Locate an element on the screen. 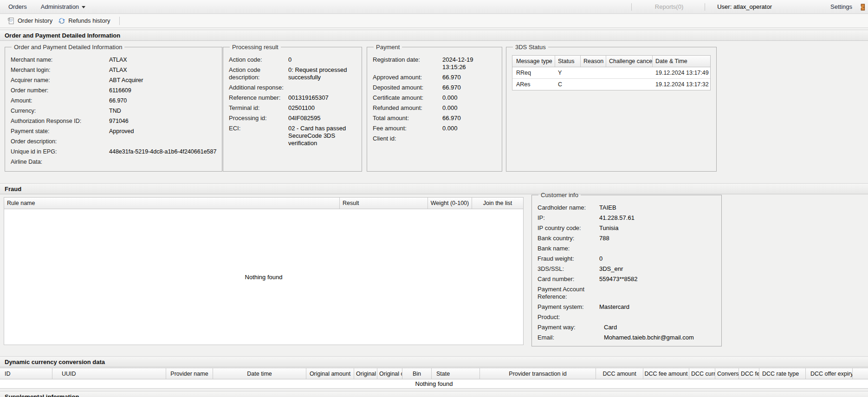 The image size is (868, 397). order-history-button: Order history is located at coordinates (30, 21).